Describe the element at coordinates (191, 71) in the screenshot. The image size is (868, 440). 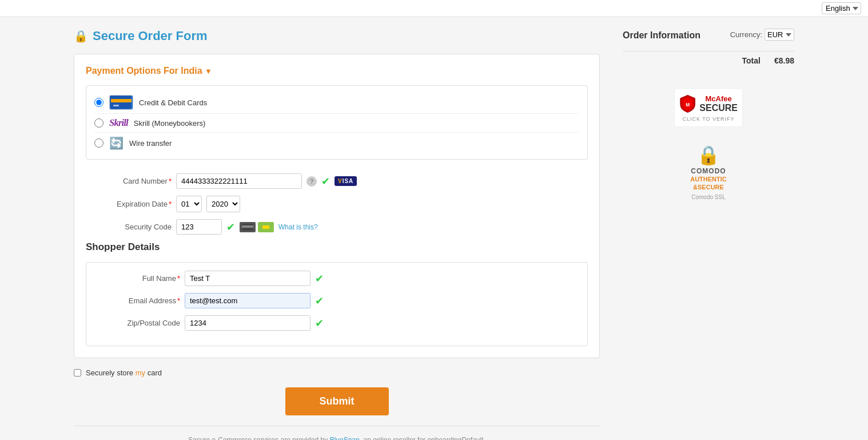
I see `country-dropdown: India` at that location.